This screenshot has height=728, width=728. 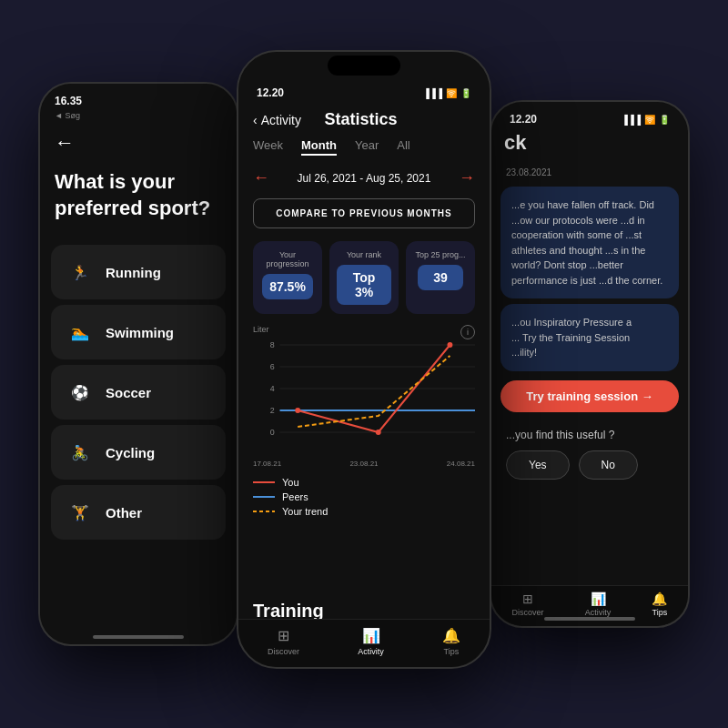 I want to click on right-tips-icon: 🔔, so click(x=659, y=599).